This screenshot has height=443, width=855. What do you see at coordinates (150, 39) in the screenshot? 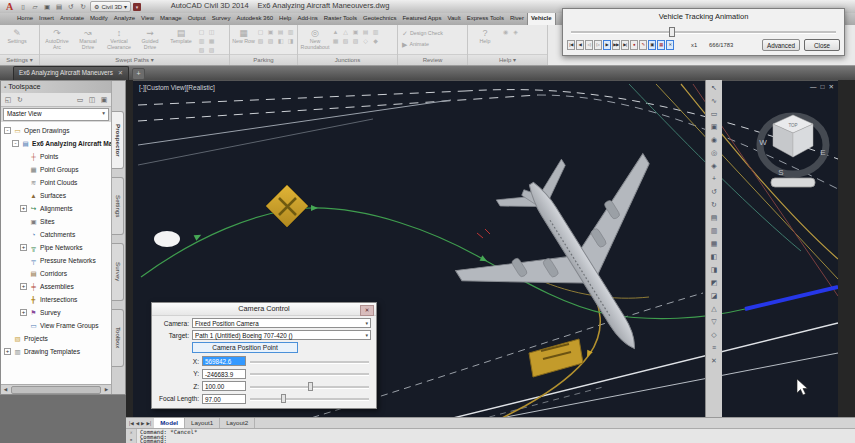
I see `ribbon-button-guided-drive: ⇝Guided Drive` at bounding box center [150, 39].